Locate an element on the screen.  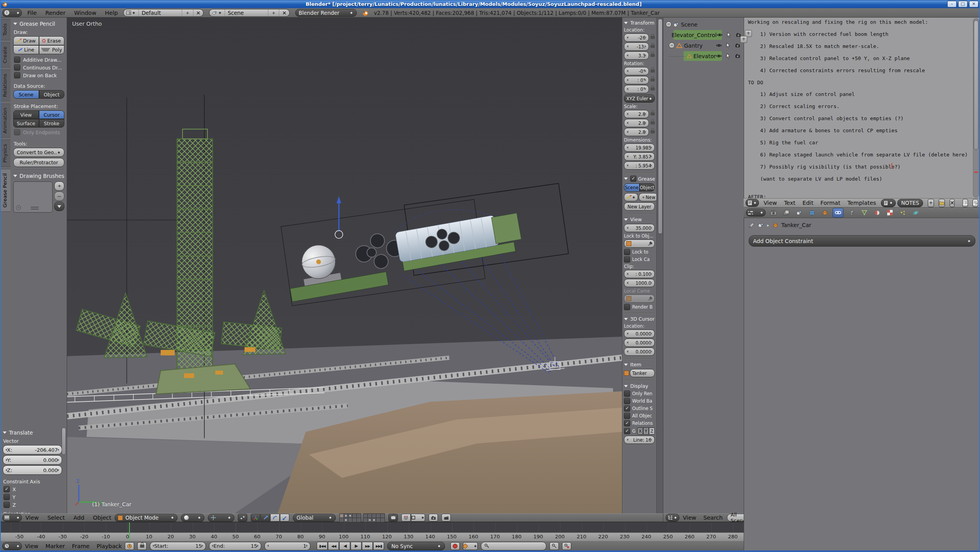
grease-enable-checkbox is located at coordinates (633, 179).